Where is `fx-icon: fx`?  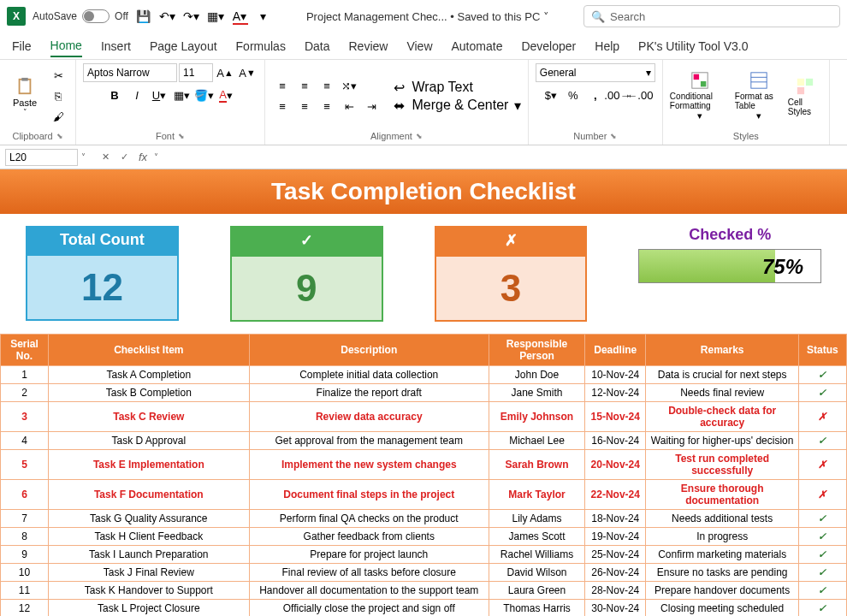 fx-icon: fx is located at coordinates (143, 157).